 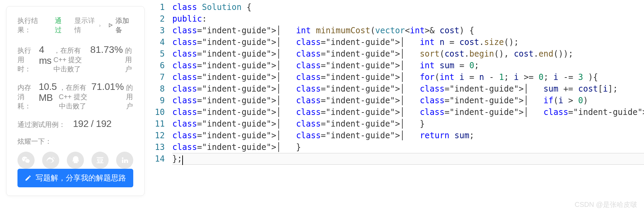 What do you see at coordinates (71, 60) in the screenshot?
I see `runtime-text1: ，在所有 C++ 提交中击败了` at bounding box center [71, 60].